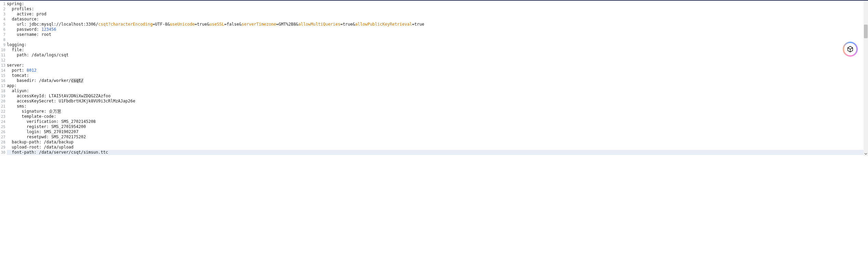 The width and height of the screenshot is (868, 254). Describe the element at coordinates (850, 49) in the screenshot. I see `cube-icon` at that location.